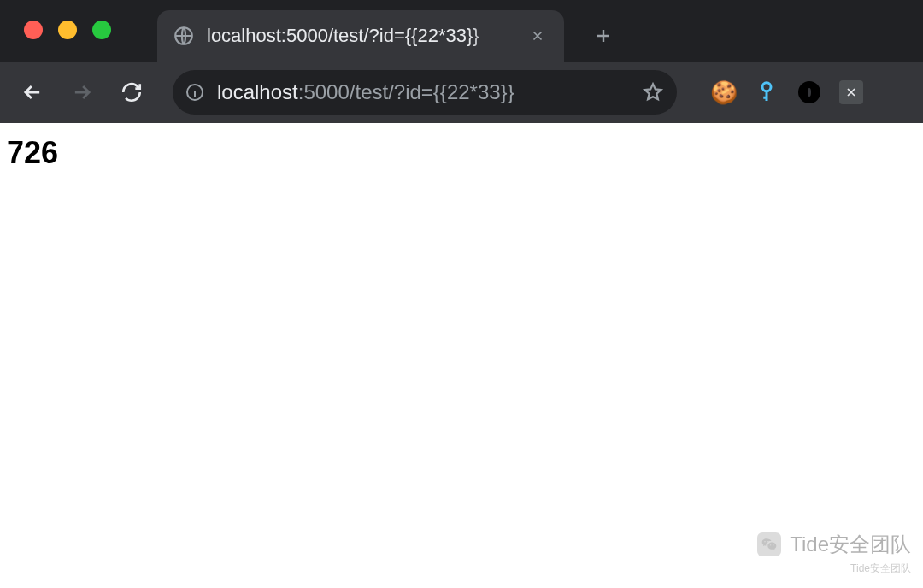 Image resolution: width=923 pixels, height=588 pixels. What do you see at coordinates (851, 92) in the screenshot?
I see `close-extension-icon` at bounding box center [851, 92].